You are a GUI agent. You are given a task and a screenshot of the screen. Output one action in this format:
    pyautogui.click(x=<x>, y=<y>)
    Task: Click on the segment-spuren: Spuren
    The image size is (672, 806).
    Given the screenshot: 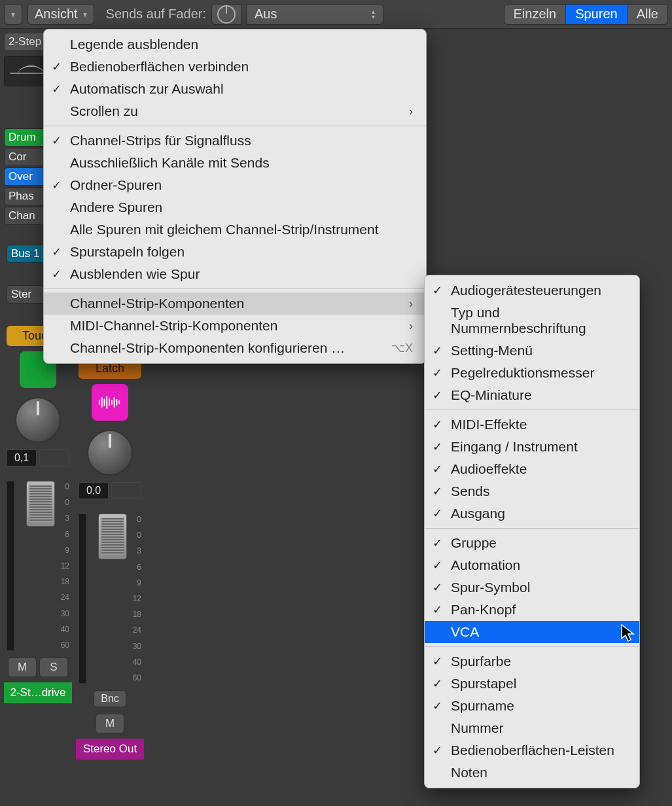 What is the action you would take?
    pyautogui.click(x=597, y=14)
    